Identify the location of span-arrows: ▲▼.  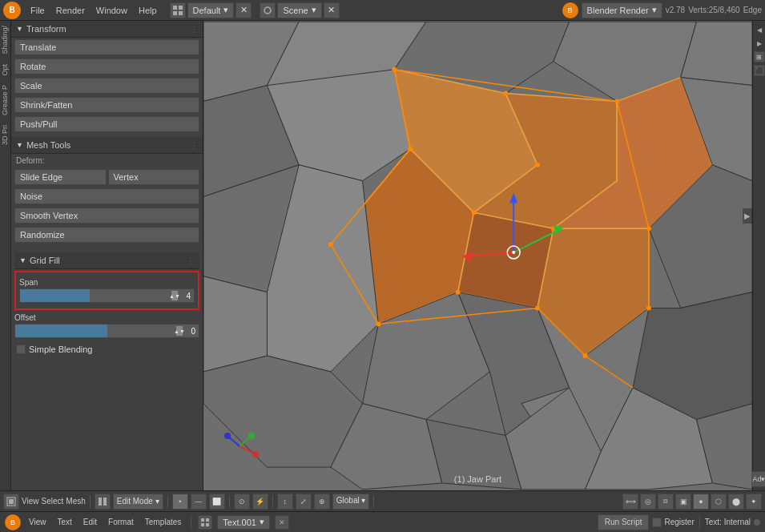
(175, 296).